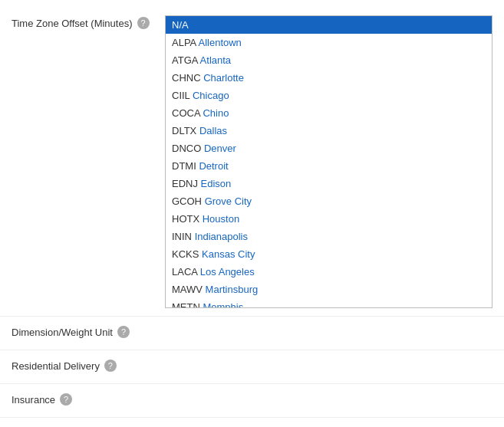  I want to click on residential-delivery-label-text: Residential Delivery, so click(55, 366).